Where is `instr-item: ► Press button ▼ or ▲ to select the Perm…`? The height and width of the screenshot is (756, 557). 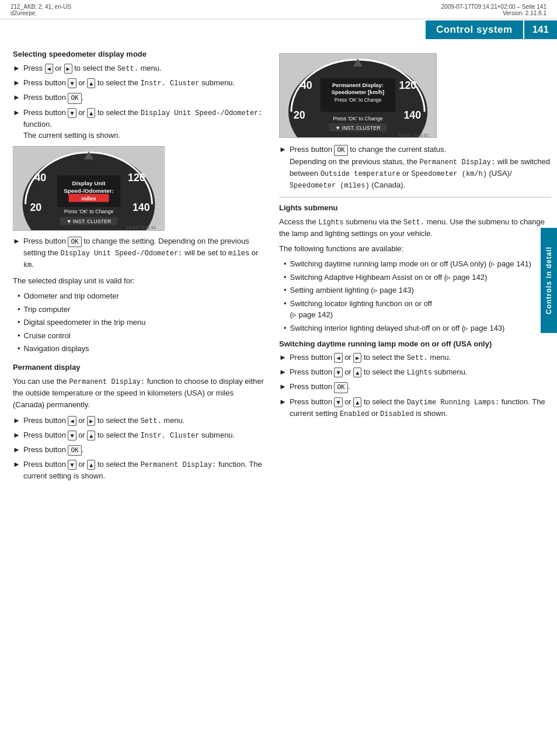 instr-item: ► Press button ▼ or ▲ to select the Perm… is located at coordinates (138, 470).